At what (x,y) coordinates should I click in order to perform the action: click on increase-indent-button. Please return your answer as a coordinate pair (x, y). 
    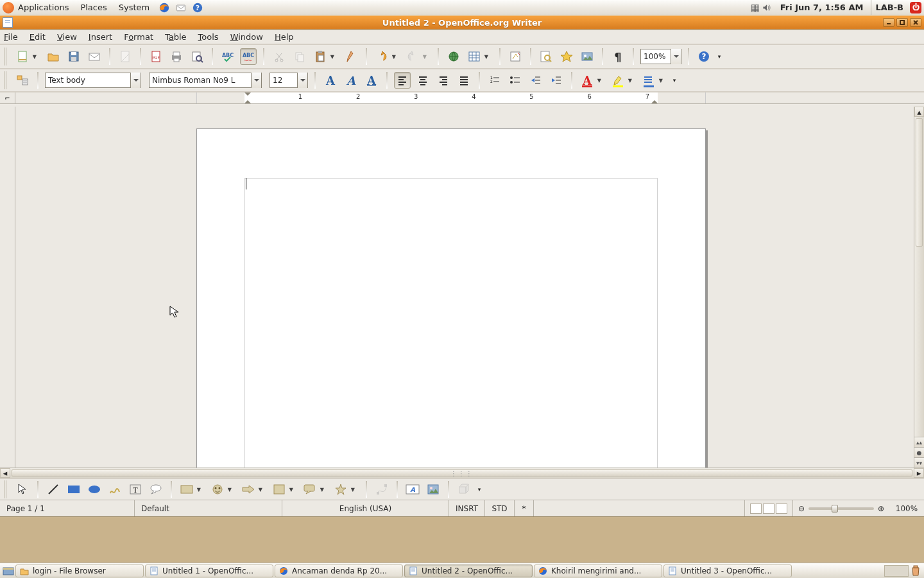
    Looking at the image, I should click on (556, 80).